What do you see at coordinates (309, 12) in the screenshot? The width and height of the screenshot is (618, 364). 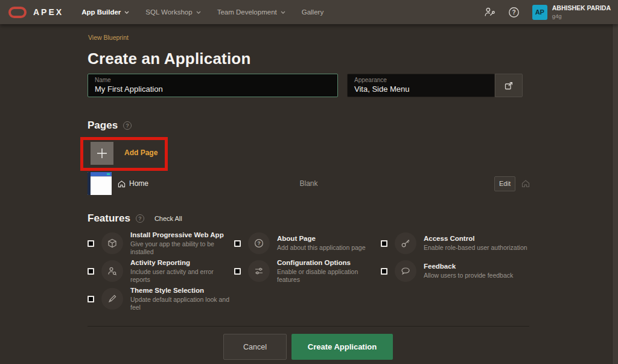 I see `top-navbar: APEX App Builder SQL Workshop Team Devel…` at bounding box center [309, 12].